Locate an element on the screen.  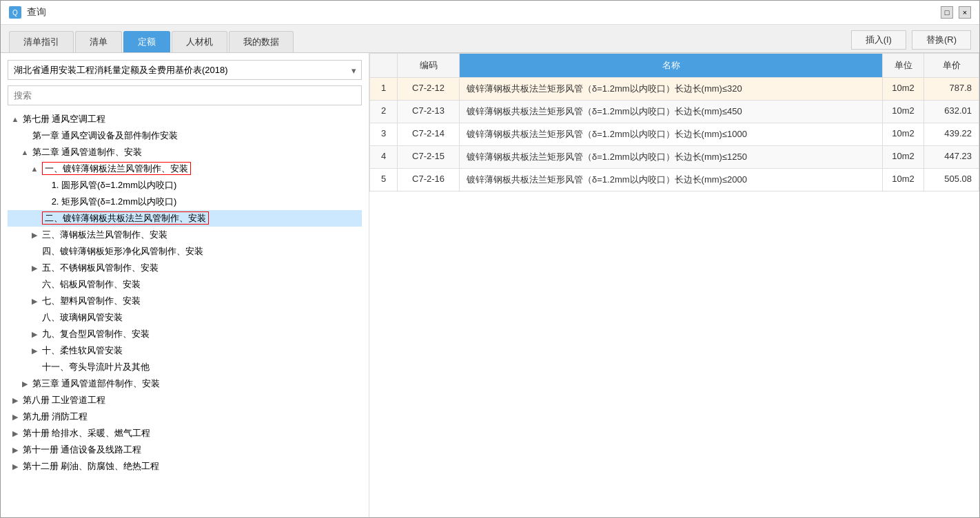
tree-label-vol11: 第十一册 通信设备及线路工程 is located at coordinates (83, 449).